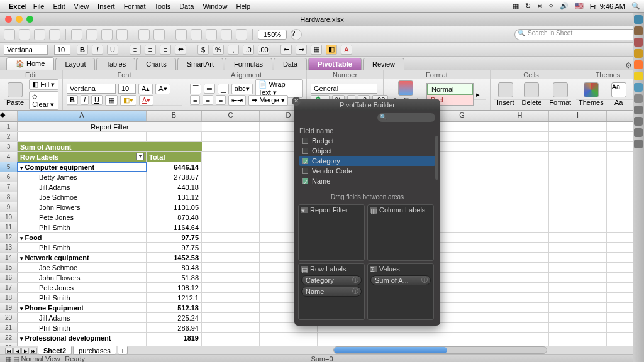  What do you see at coordinates (26, 50) in the screenshot?
I see `font-combo-2: Verdana` at bounding box center [26, 50].